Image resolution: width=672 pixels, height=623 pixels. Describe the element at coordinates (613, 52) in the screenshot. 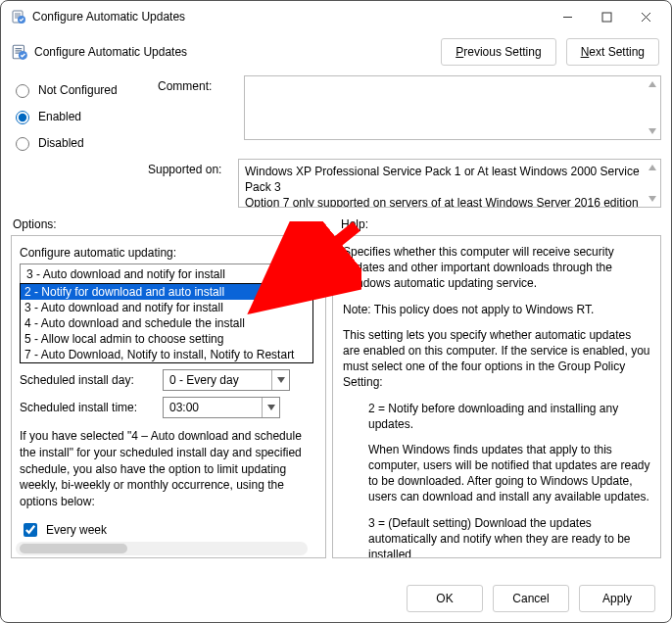

I see `next-setting-button: Next Setting` at that location.